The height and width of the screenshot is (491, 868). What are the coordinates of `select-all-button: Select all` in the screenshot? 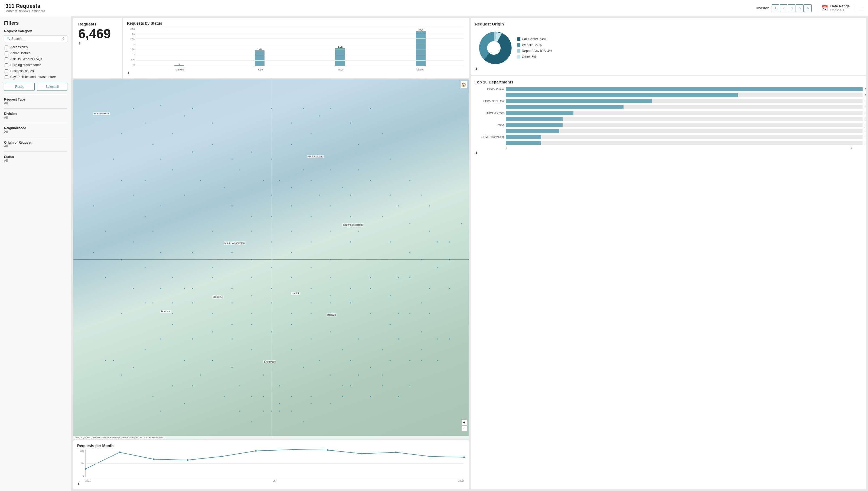 It's located at (52, 87).